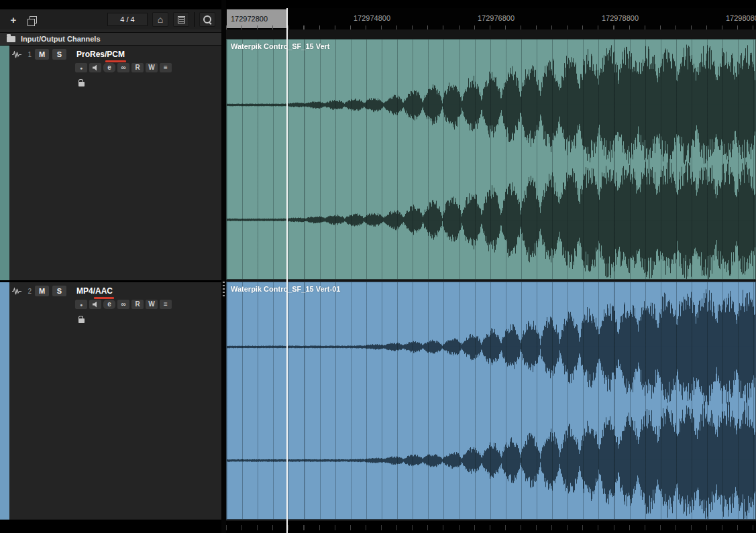 The width and height of the screenshot is (756, 533). What do you see at coordinates (13, 20) in the screenshot?
I see `plus-icon: +` at bounding box center [13, 20].